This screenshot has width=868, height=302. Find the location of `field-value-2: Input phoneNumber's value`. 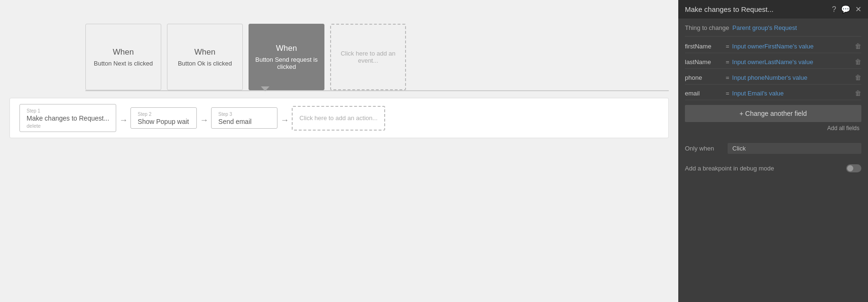

field-value-2: Input phoneNumber's value is located at coordinates (792, 78).